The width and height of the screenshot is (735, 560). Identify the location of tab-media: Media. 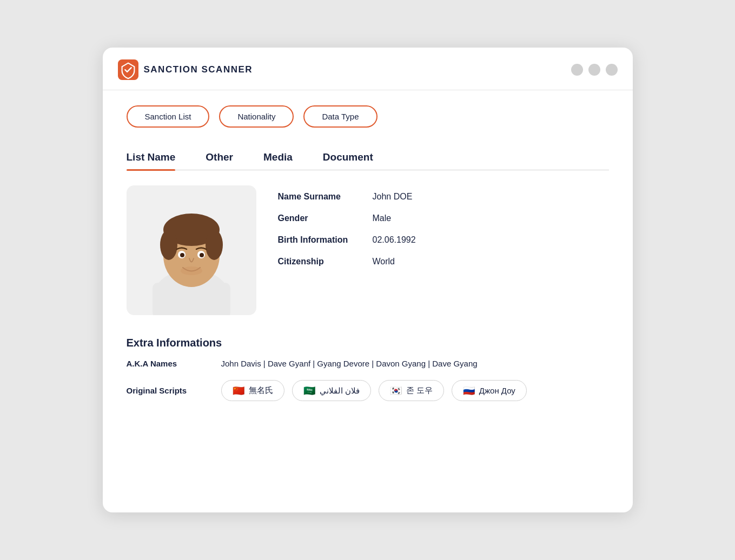
(278, 157).